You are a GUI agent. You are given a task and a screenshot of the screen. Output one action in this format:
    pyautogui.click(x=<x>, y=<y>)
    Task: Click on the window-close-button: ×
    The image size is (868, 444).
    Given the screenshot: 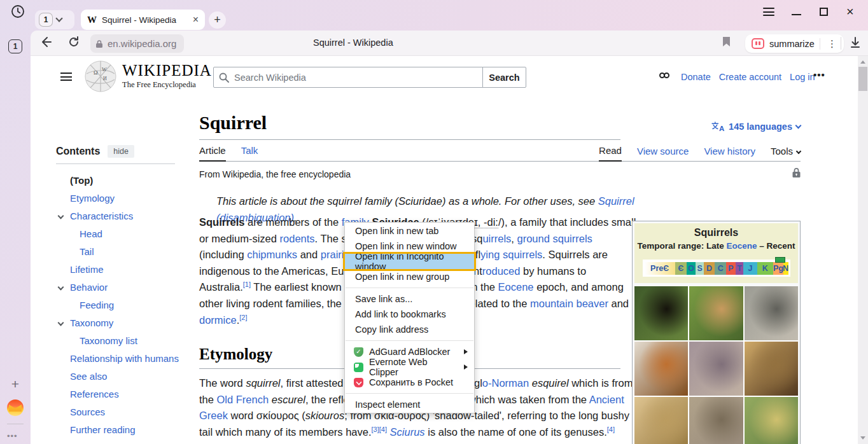 What is the action you would take?
    pyautogui.click(x=850, y=11)
    